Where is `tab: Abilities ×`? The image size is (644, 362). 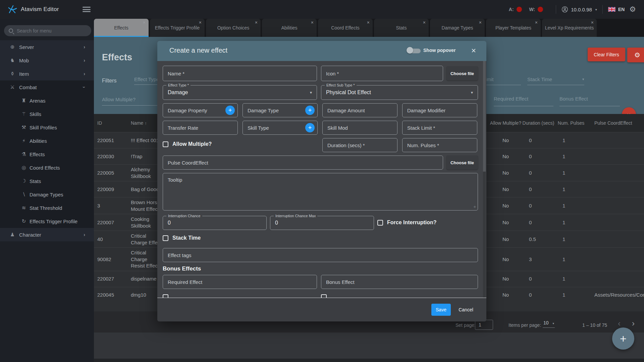 tab: Abilities × is located at coordinates (289, 28).